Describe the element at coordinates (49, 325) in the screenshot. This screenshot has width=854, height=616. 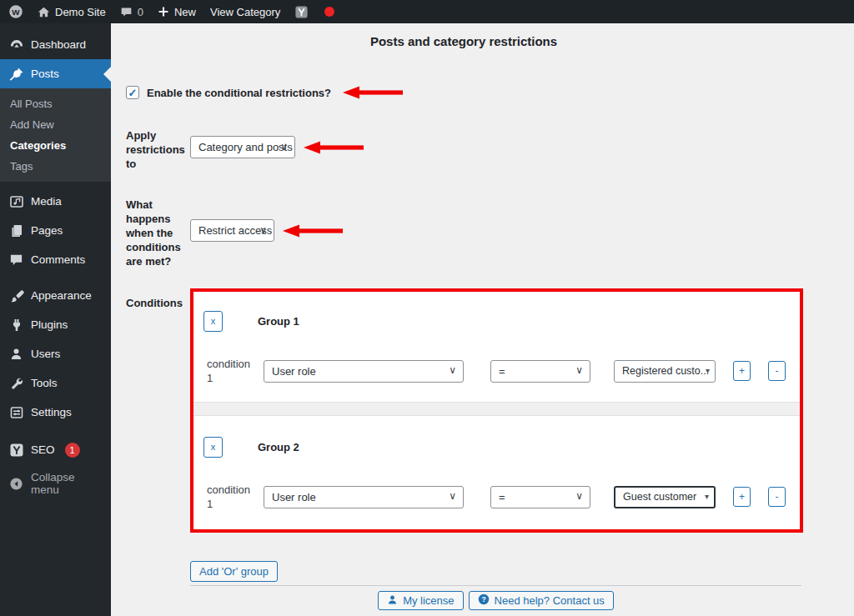
I see `sidebar-item-label: Plugins` at that location.